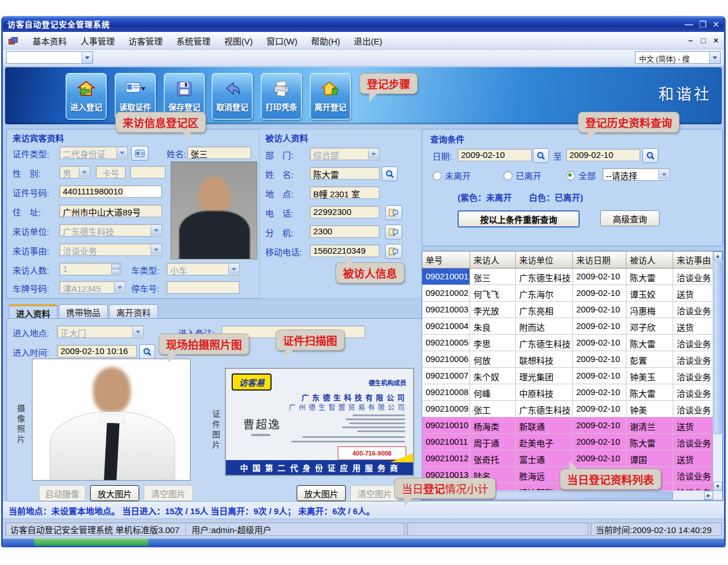 The width and height of the screenshot is (728, 565). I want to click on tab-entry-info: 进入资料, so click(33, 312).